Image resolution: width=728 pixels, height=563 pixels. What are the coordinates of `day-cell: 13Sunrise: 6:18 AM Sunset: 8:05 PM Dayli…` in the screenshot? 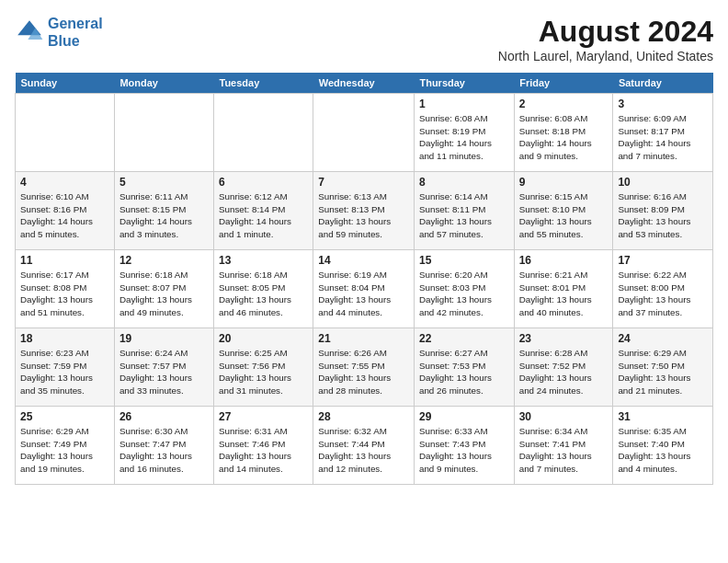 It's located at (264, 289).